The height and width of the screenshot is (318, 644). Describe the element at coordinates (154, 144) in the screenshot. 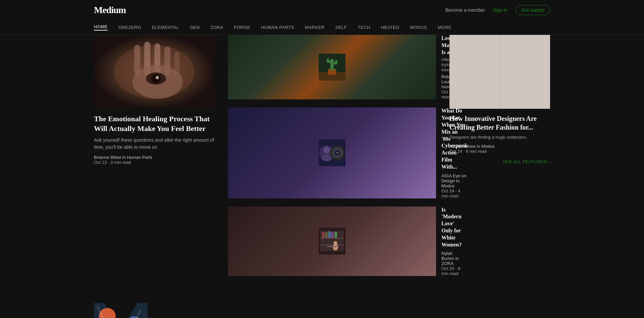

I see `featured-left-excerpt: Ask yourself these questions and after t…` at that location.